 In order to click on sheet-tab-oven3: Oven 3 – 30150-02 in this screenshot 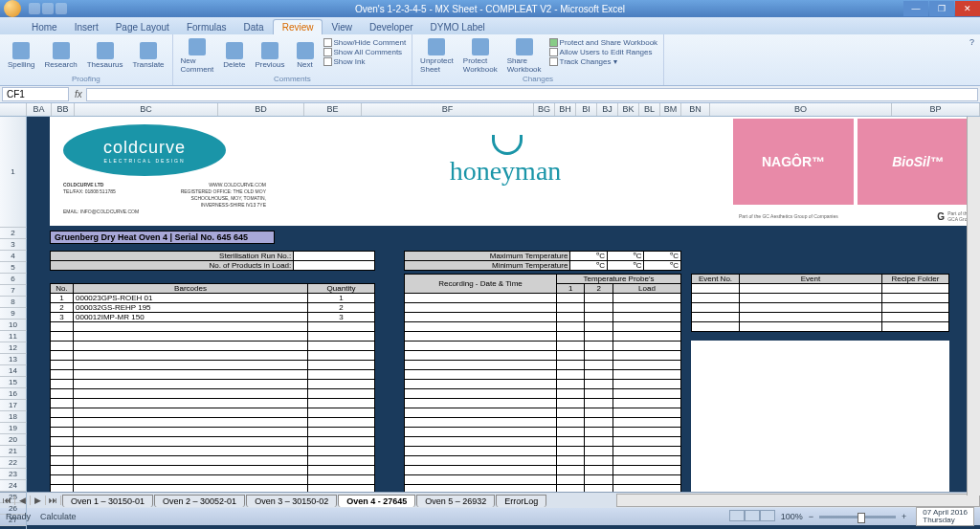, I will do `click(291, 501)`.